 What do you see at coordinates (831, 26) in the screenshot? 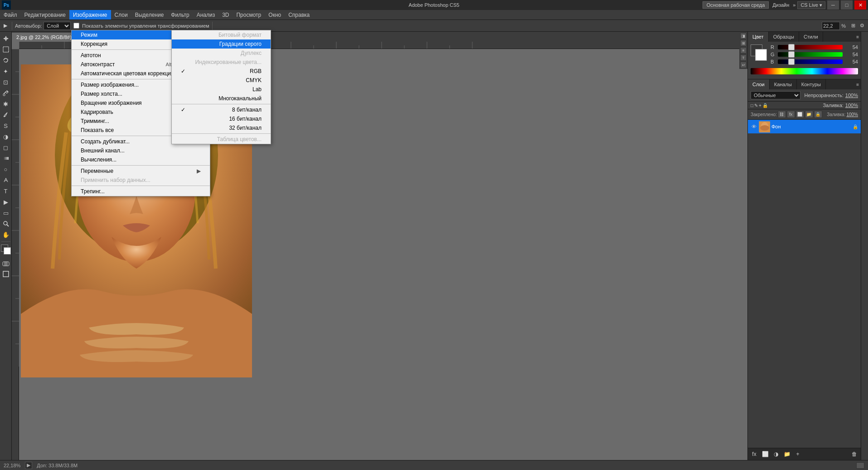
I see `zoom-input` at bounding box center [831, 26].